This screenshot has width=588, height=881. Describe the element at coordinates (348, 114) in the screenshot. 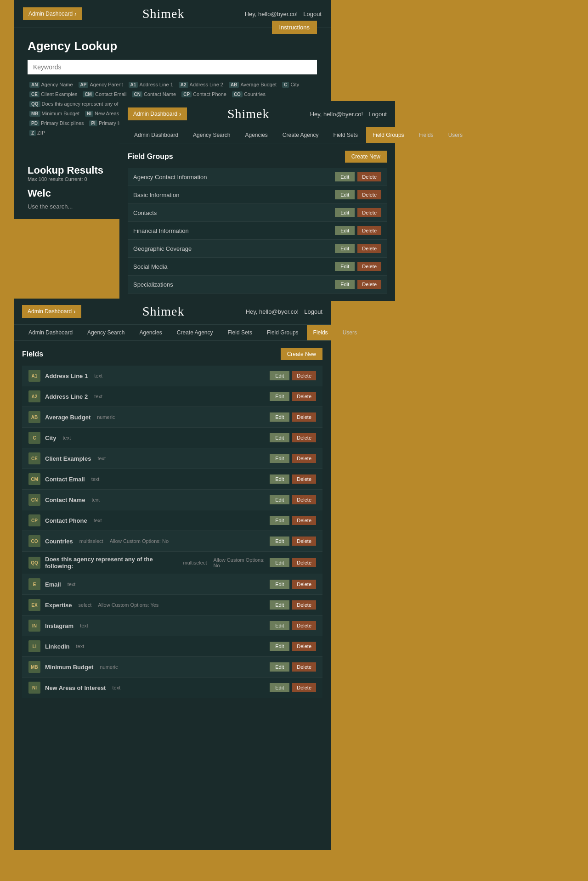

I see `mid-user-info: Hey, hello@byer.co! Logout` at that location.